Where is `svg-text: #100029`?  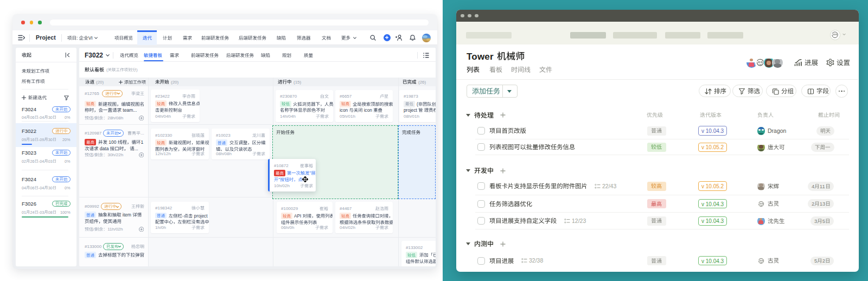
svg-text: #100029 is located at coordinates (290, 208).